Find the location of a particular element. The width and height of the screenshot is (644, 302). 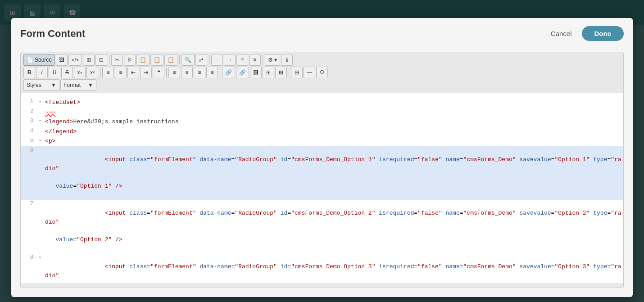

code-line-2: 2 ~~~ is located at coordinates (322, 113).